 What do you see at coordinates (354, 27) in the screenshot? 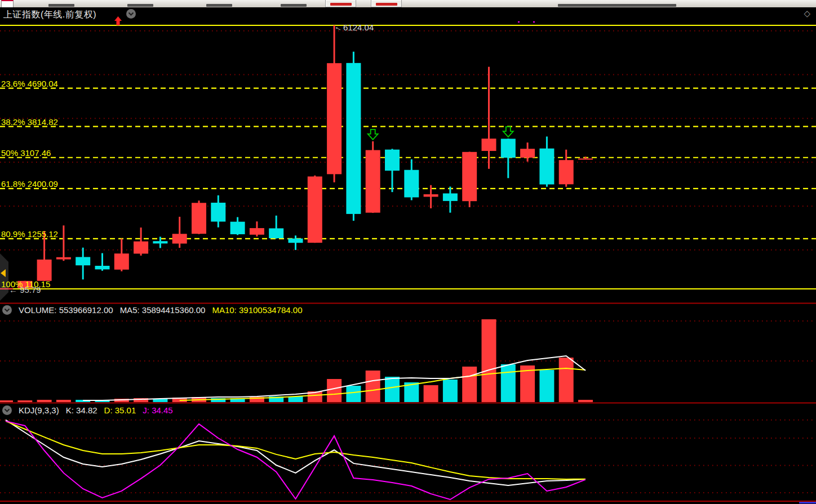
I see `high-annotation: ←6124.04` at bounding box center [354, 27].